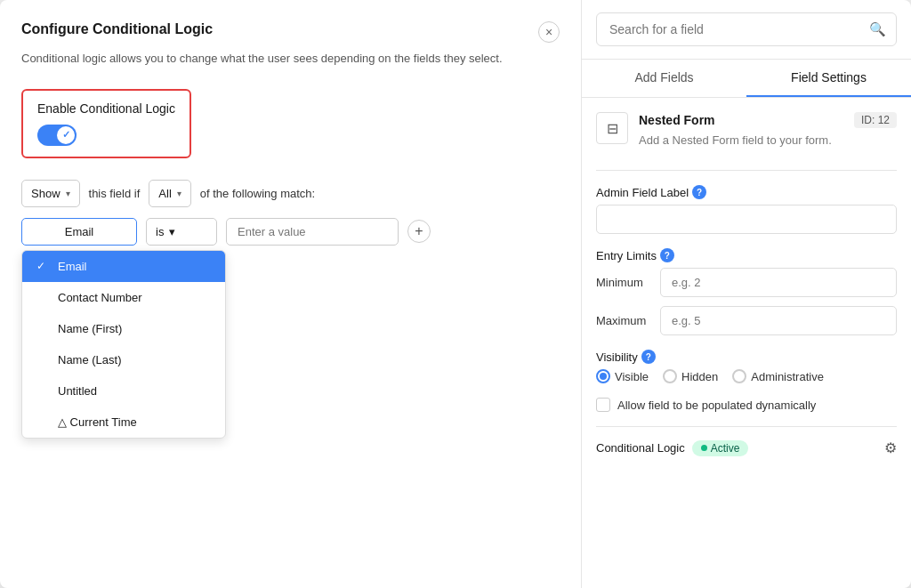 This screenshot has width=911, height=588. Describe the element at coordinates (735, 141) in the screenshot. I see `field-description: Add a Nested Form field to your form.` at that location.